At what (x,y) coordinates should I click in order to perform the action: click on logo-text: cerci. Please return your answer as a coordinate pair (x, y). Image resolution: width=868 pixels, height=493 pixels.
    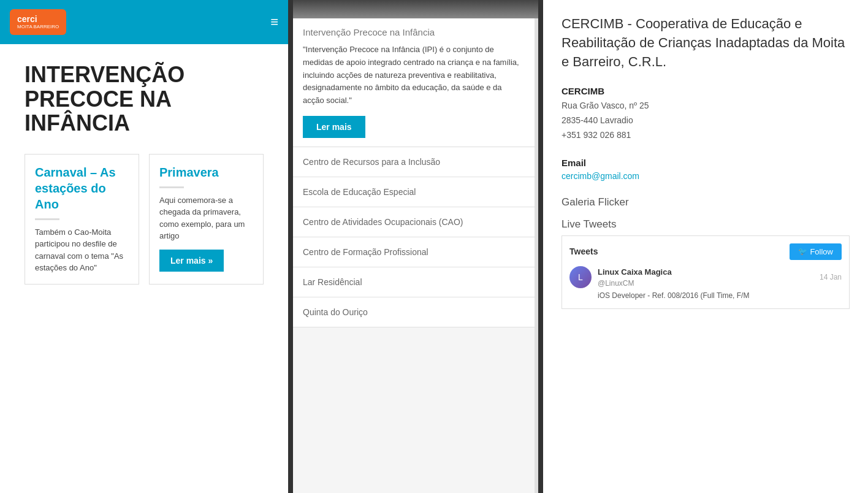
    Looking at the image, I should click on (38, 19).